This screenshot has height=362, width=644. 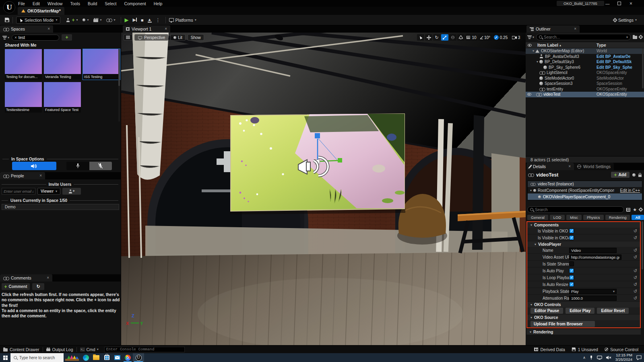 I want to click on tab-viewport-1: Viewport 1 ×, so click(x=147, y=29).